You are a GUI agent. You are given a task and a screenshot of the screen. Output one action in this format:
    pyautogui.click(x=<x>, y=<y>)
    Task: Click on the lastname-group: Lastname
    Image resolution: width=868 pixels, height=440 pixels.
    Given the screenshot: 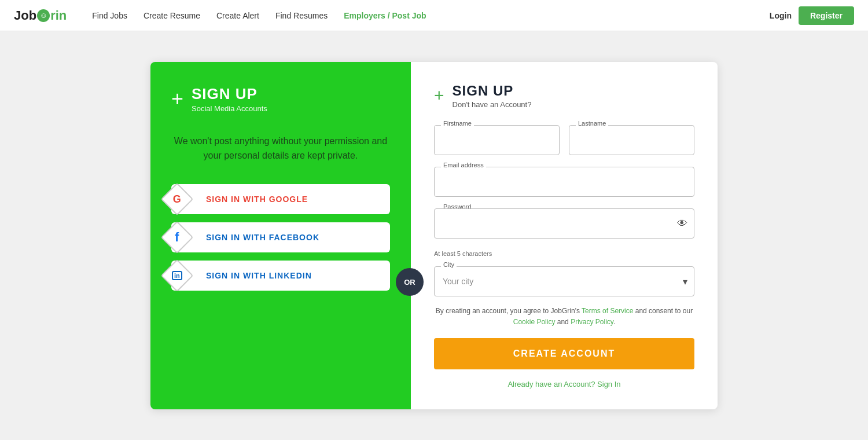 What is the action you would take?
    pyautogui.click(x=632, y=140)
    